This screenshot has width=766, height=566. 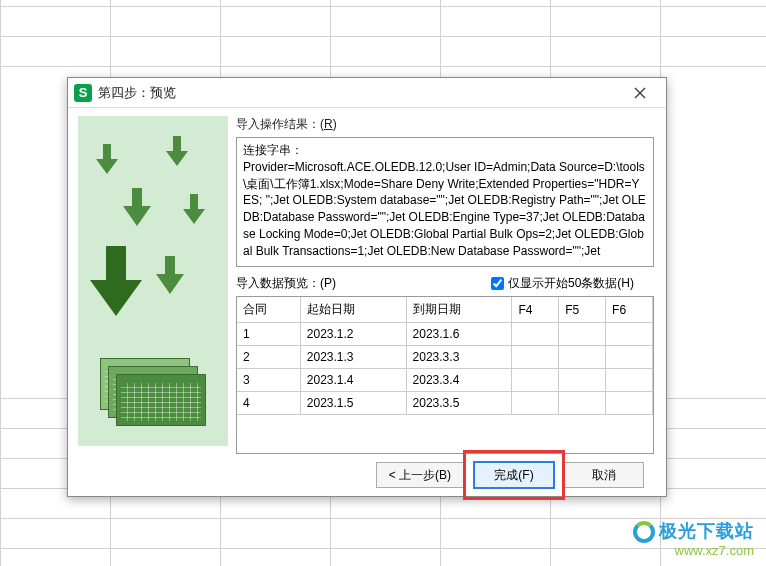 I want to click on app-icon: S, so click(x=83, y=93).